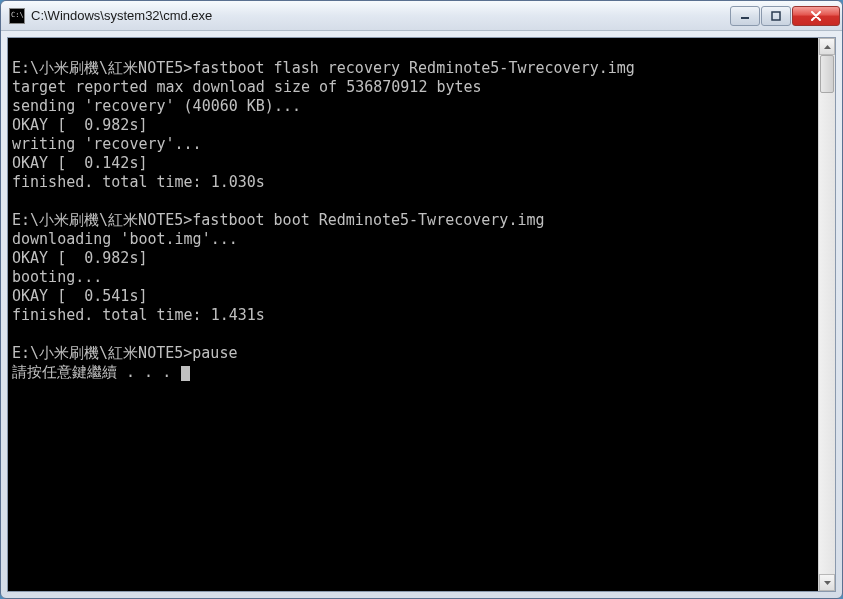 The image size is (843, 599). Describe the element at coordinates (413, 68) in the screenshot. I see `console-line: E:\小米刷機\紅米NOTE5>fastboot flash recovery …` at that location.